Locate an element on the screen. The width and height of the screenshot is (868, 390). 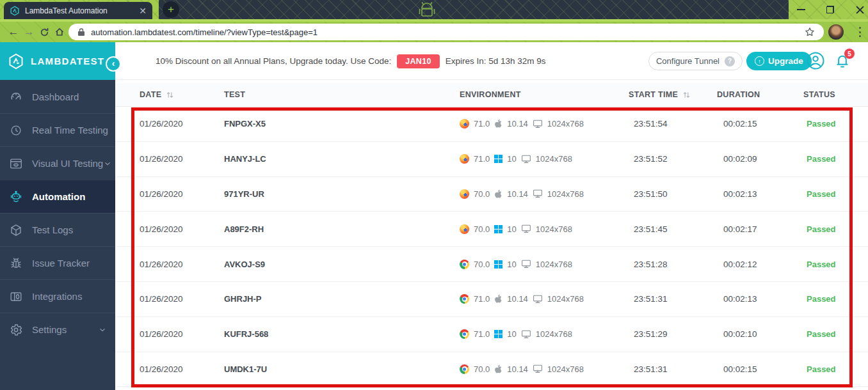
browser-version: 71.0 is located at coordinates (481, 299).